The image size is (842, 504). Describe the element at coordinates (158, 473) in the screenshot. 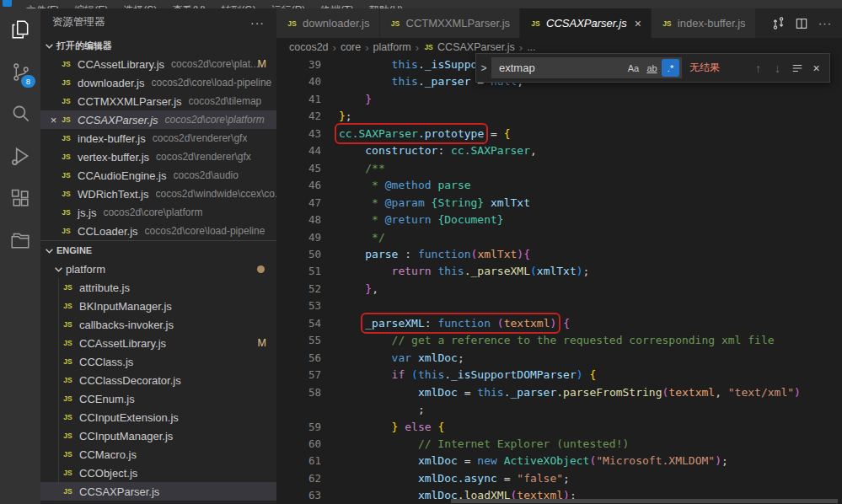

I see `tree-file-item: JSCCObject.js` at that location.